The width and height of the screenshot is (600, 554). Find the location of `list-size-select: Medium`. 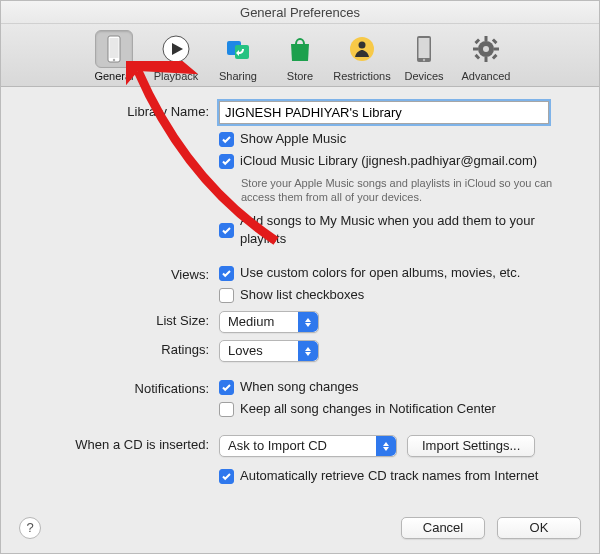

list-size-select: Medium is located at coordinates (269, 322).